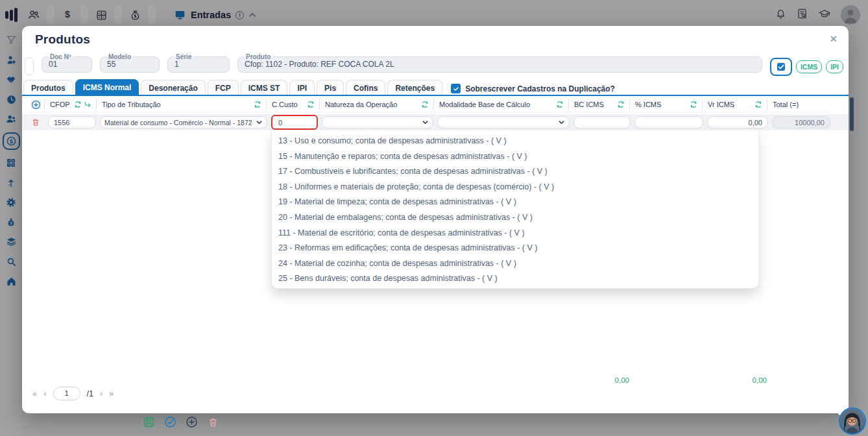 This screenshot has width=868, height=436. What do you see at coordinates (192, 422) in the screenshot?
I see `add-button` at bounding box center [192, 422].